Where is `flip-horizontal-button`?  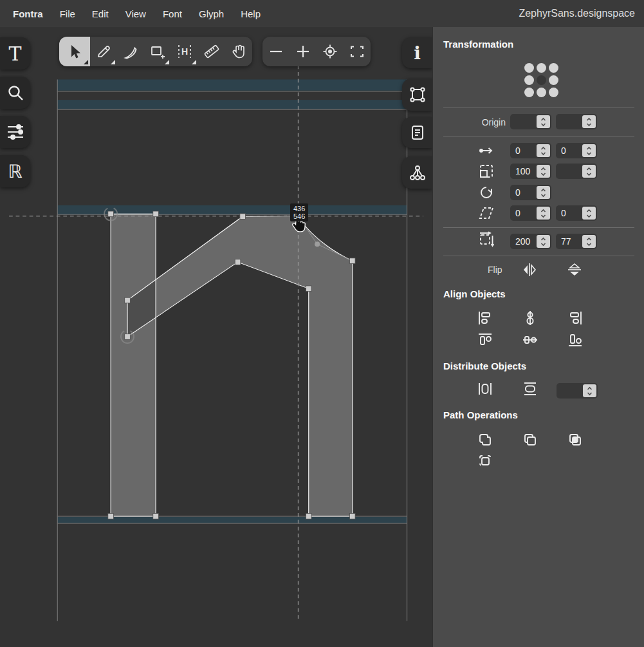 flip-horizontal-button is located at coordinates (529, 270).